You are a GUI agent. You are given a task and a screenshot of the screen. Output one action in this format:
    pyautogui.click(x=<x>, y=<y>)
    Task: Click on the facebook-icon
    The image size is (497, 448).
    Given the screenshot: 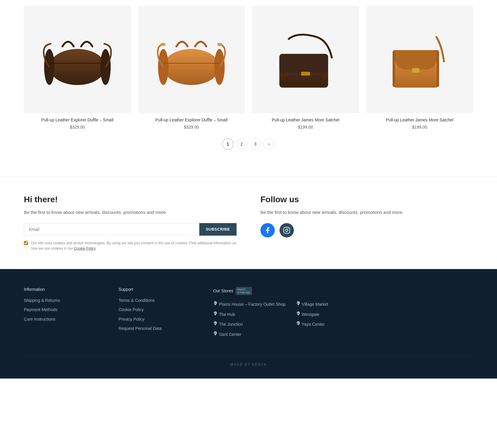 What is the action you would take?
    pyautogui.click(x=268, y=230)
    